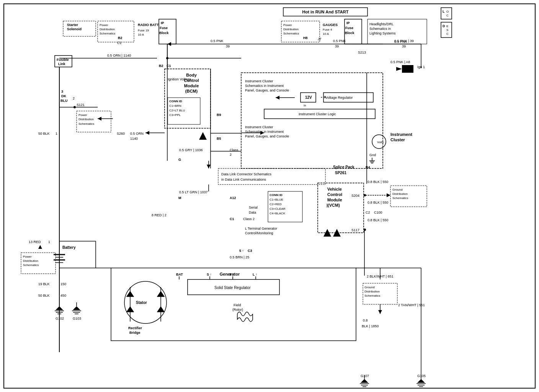  What do you see at coordinates (74, 29) in the screenshot?
I see `svg-text: Solenoid` at bounding box center [74, 29].